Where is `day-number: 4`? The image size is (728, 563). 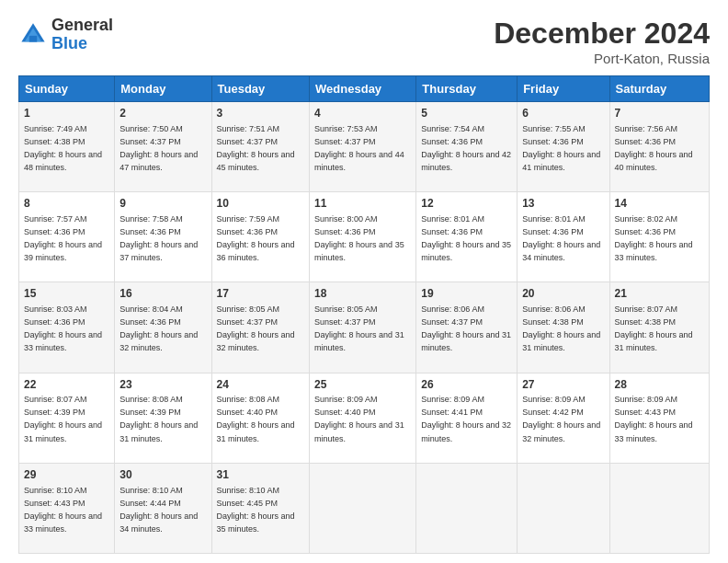
day-number: 4 is located at coordinates (362, 114).